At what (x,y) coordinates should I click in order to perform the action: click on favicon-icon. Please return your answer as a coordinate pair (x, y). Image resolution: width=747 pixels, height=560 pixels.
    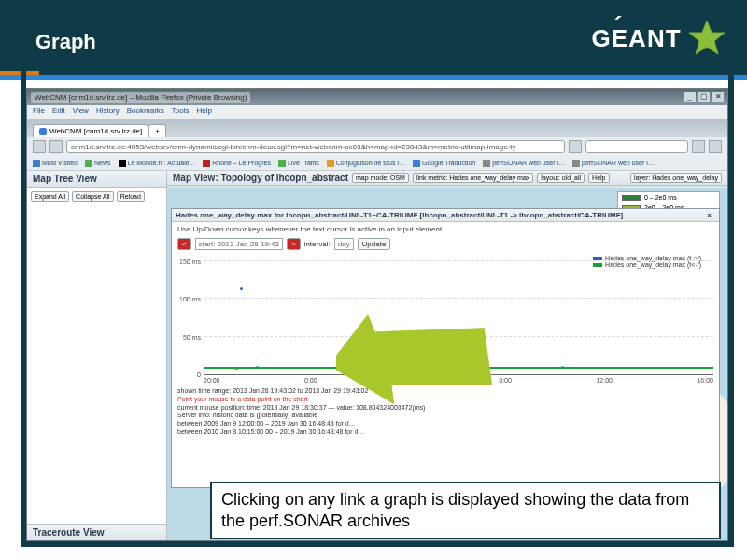
    Looking at the image, I should click on (43, 132).